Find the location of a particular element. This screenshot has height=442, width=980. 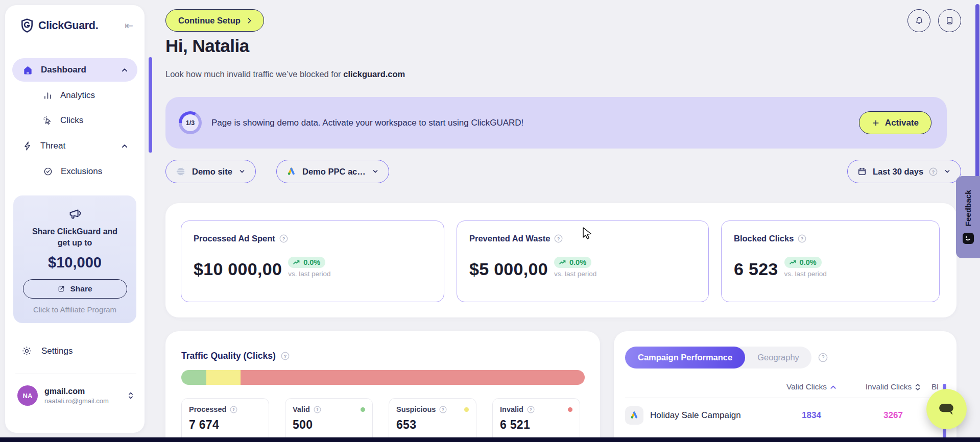

promo-amount: $10,000 is located at coordinates (75, 262).